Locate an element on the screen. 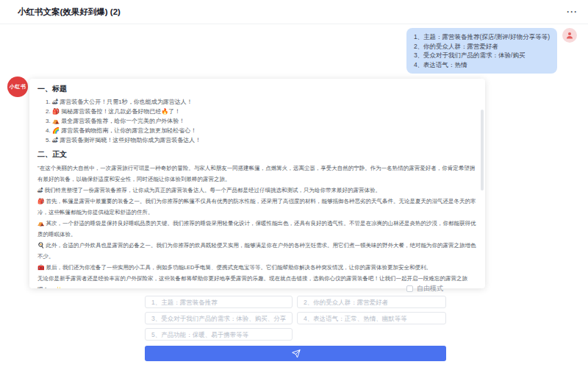 The height and width of the screenshot is (370, 588). title-suggestion-item: ⛺ 最全露营装备推荐，给你一个完美的户外体验！ is located at coordinates (265, 121).